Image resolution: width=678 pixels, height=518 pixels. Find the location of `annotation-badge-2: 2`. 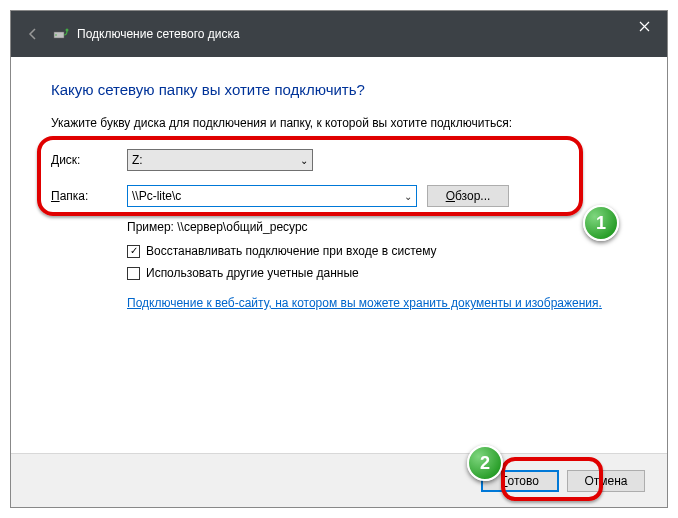

annotation-badge-2: 2 is located at coordinates (485, 463).